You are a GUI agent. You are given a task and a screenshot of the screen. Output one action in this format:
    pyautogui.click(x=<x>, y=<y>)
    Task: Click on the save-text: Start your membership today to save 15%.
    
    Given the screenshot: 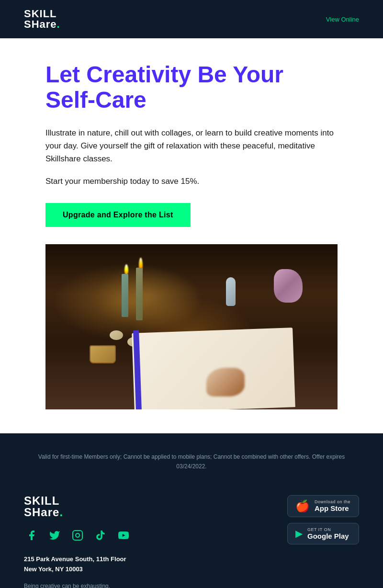 What is the action you would take?
    pyautogui.click(x=192, y=181)
    